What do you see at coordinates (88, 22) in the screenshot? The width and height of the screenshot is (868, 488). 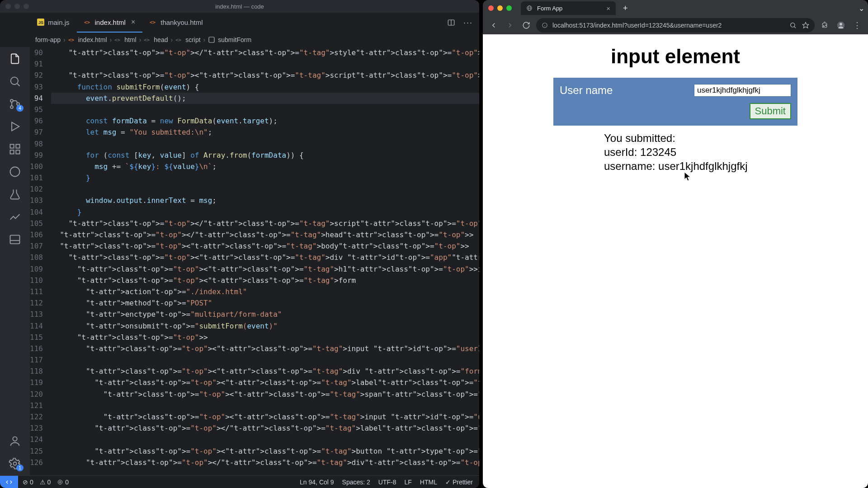 I see `html-file-icon: <>` at bounding box center [88, 22].